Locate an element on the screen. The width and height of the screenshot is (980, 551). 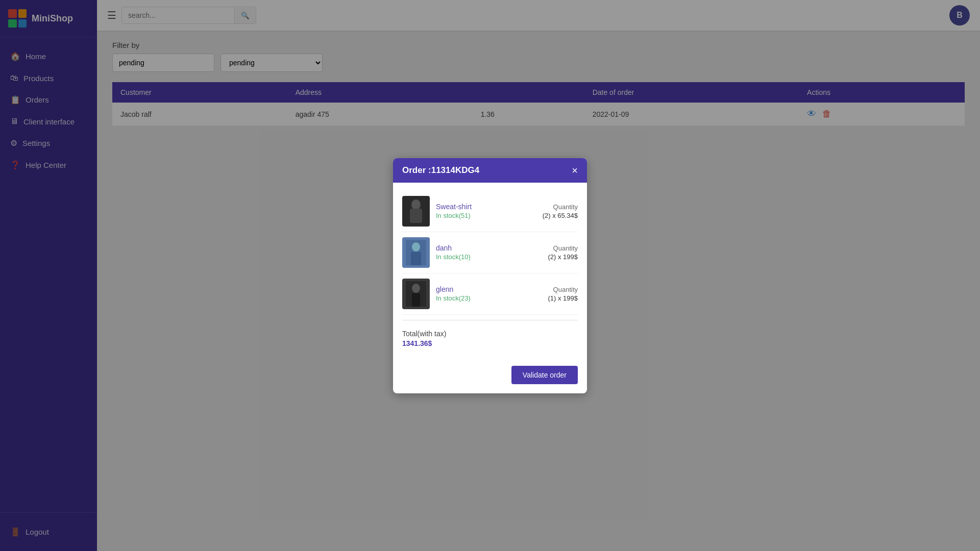
item-qty-label-glenn: Quantity is located at coordinates (562, 290).